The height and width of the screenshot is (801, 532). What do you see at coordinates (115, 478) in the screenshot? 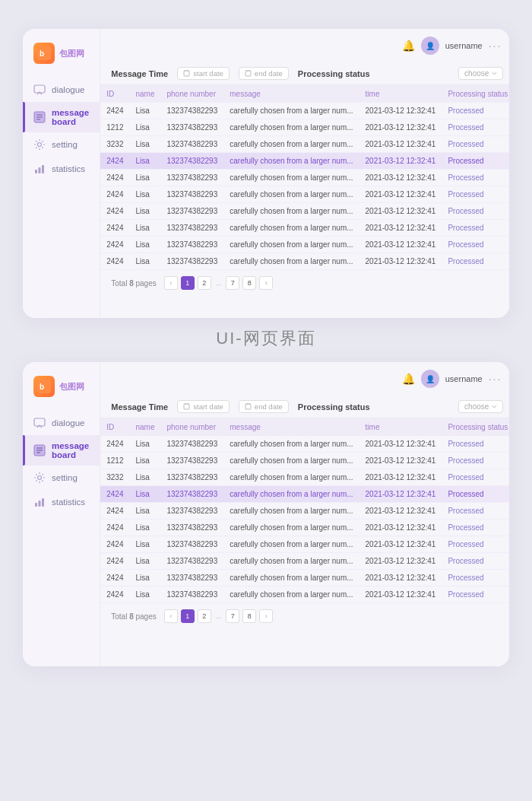
I see `table-cell: 3232` at bounding box center [115, 478].